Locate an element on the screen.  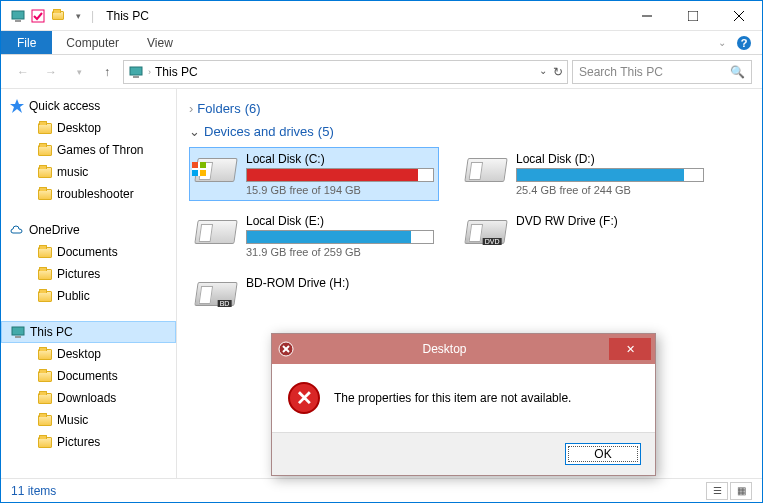
usage-bar is located at coordinates (610, 175).